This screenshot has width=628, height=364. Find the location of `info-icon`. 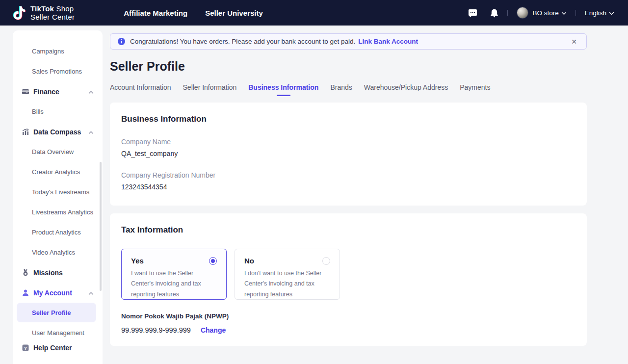

info-icon is located at coordinates (122, 41).